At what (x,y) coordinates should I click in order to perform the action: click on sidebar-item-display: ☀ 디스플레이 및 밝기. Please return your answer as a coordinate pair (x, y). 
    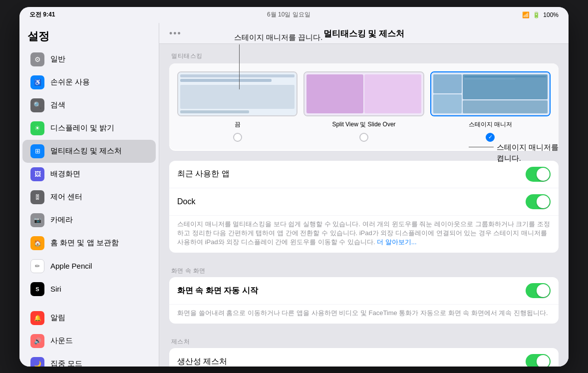
    Looking at the image, I should click on (89, 128).